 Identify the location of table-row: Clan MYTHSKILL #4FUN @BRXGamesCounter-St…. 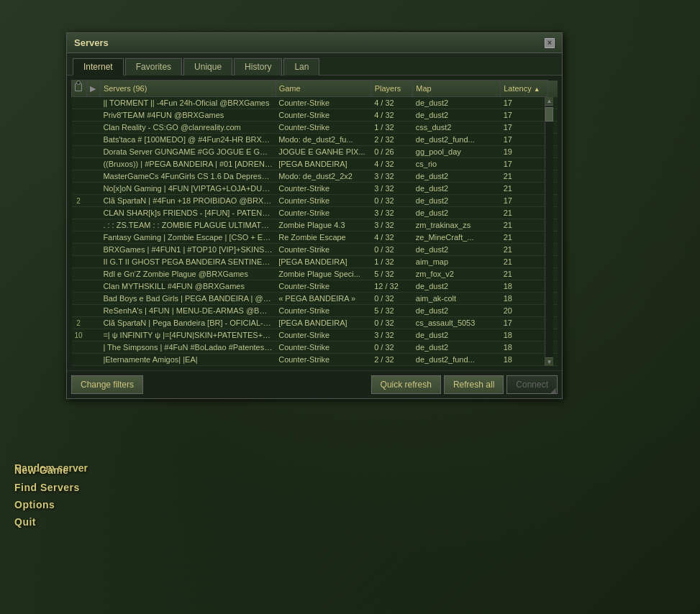
(315, 286).